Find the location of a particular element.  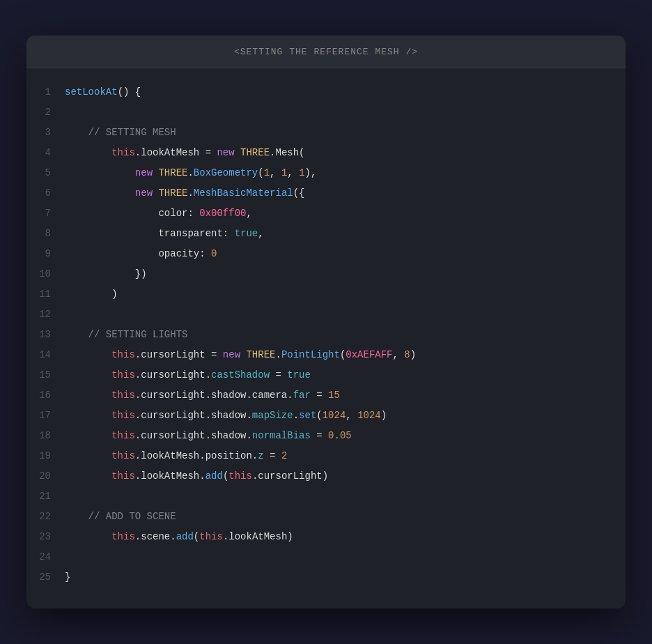

token: // SETTING LIGHTS is located at coordinates (126, 335).